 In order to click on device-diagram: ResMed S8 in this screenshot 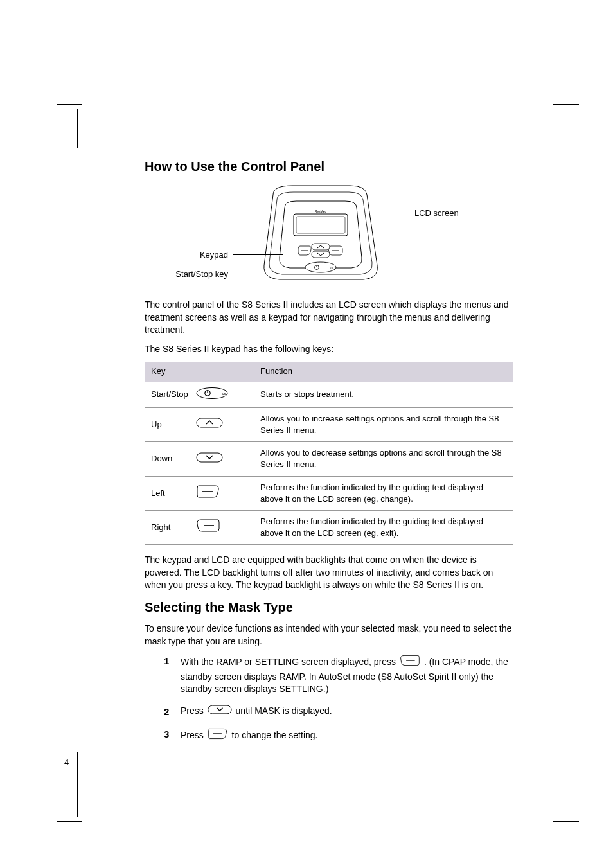, I will do `click(329, 236)`.